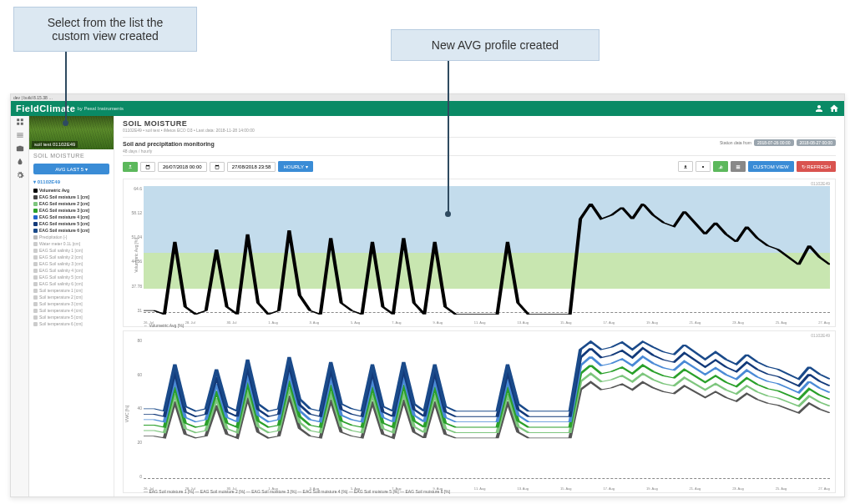 This screenshot has height=504, width=855. What do you see at coordinates (72, 277) in the screenshot?
I see `sensor-item: EAG Soil salinity 5 [cm]` at bounding box center [72, 277].